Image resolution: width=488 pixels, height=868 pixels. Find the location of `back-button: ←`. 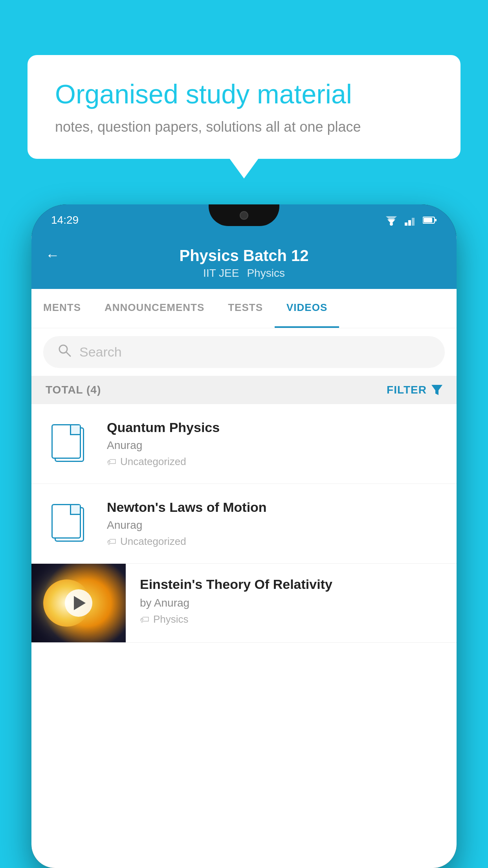

back-button: ← is located at coordinates (53, 255).